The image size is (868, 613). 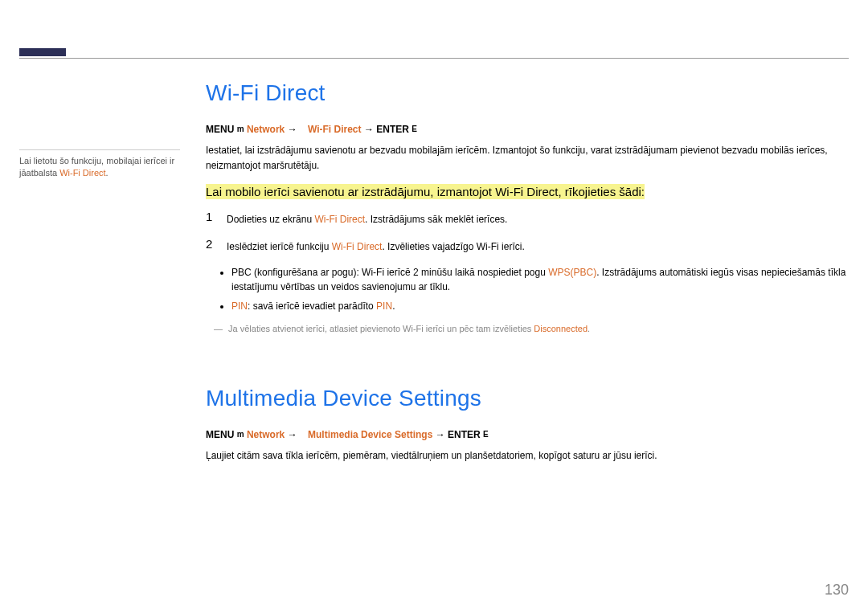 What do you see at coordinates (82, 173) in the screenshot?
I see `sidebar-note-highlight: Wi-Fi Direct` at bounding box center [82, 173].